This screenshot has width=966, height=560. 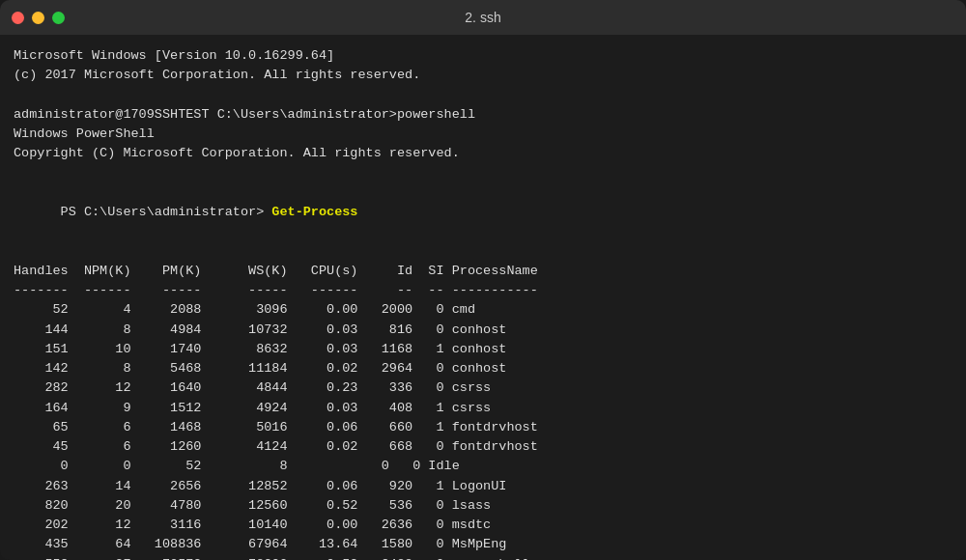 I want to click on table-row: 820 20 4780 12560 0.52 536 0 lsass, so click(x=483, y=506).